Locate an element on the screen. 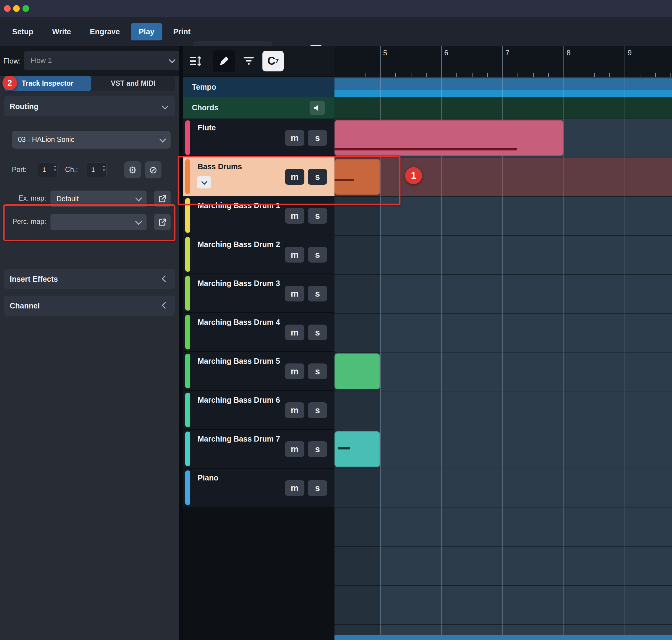 The height and width of the screenshot is (640, 672). track-header-marching-bass-drum-4: Marching Bass Drum 4ms is located at coordinates (259, 333).